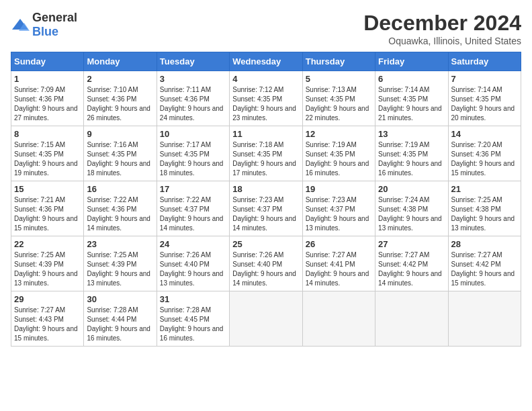 Image resolution: width=532 pixels, height=411 pixels. I want to click on day-number: 31, so click(193, 300).